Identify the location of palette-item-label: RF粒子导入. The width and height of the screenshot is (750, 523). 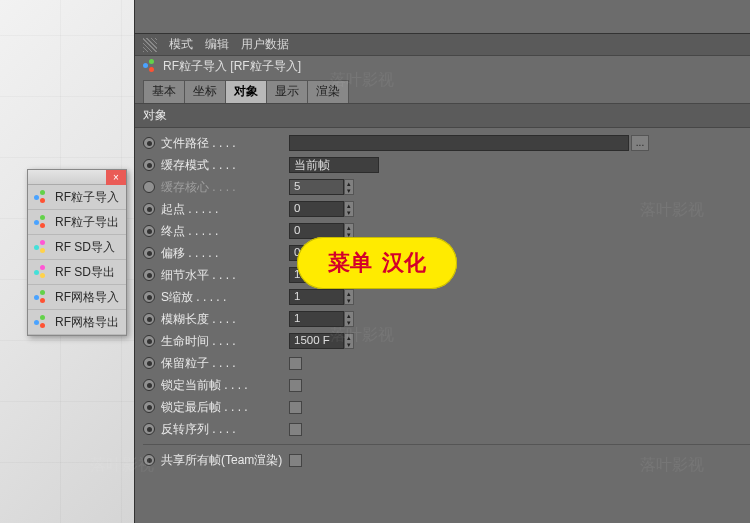
(87, 198).